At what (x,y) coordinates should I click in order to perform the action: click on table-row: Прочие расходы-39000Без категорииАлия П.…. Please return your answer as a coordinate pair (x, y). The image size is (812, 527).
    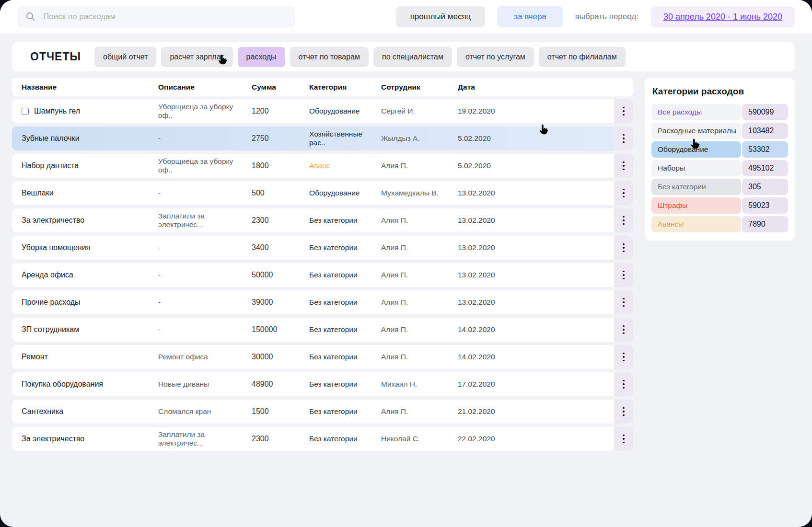
    Looking at the image, I should click on (323, 302).